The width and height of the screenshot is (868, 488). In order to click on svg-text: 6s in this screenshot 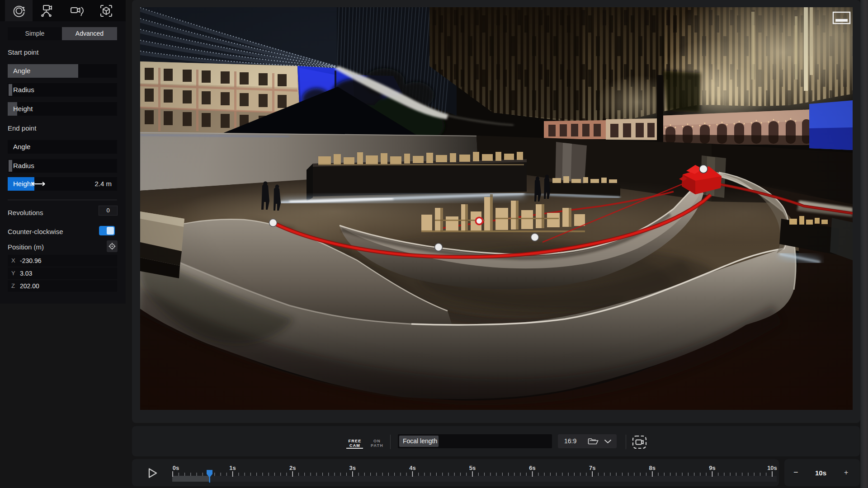, I will do `click(532, 468)`.